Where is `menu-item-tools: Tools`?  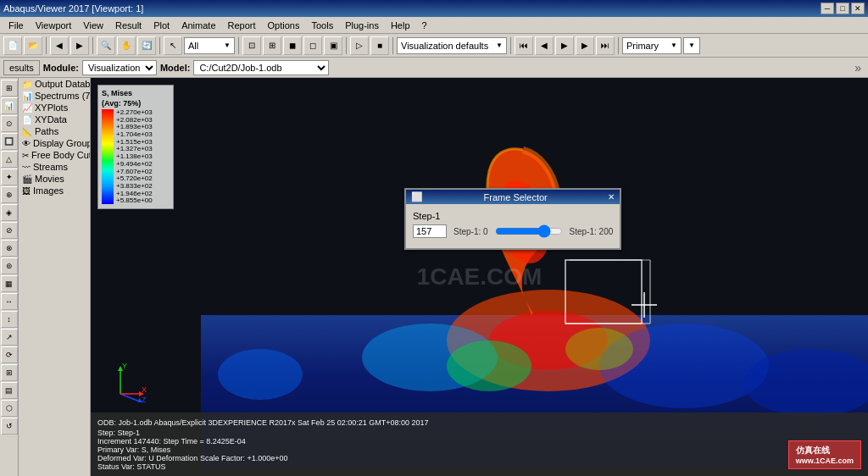
menu-item-tools: Tools is located at coordinates (322, 25).